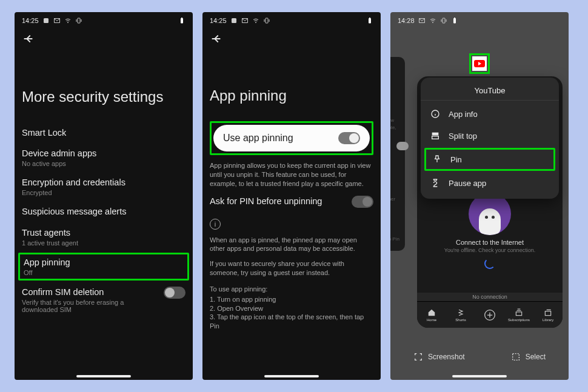 This screenshot has height=392, width=588. What do you see at coordinates (398, 154) in the screenshot?
I see `overview-card-previous: view mple, other tap Pin` at bounding box center [398, 154].